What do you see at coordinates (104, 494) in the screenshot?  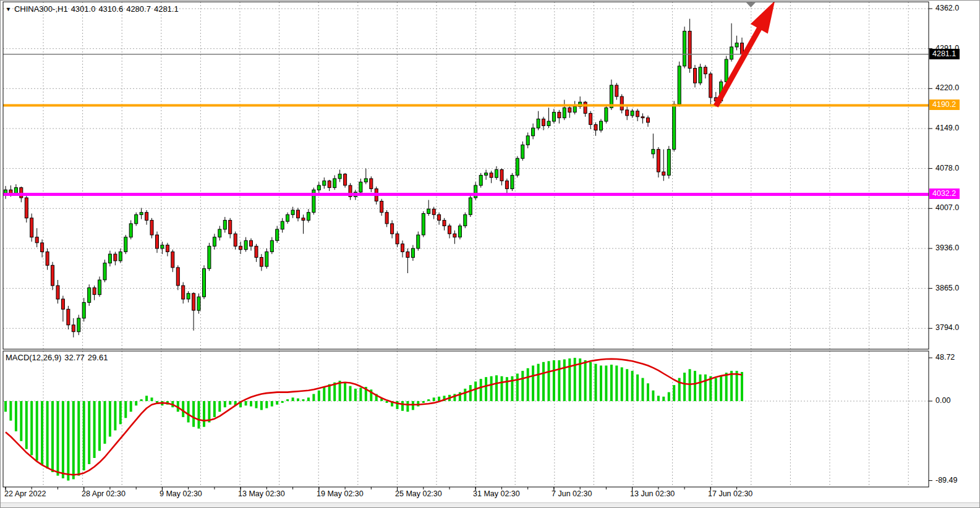 I see `time-axis-label: 28 Apr 02:30` at bounding box center [104, 494].